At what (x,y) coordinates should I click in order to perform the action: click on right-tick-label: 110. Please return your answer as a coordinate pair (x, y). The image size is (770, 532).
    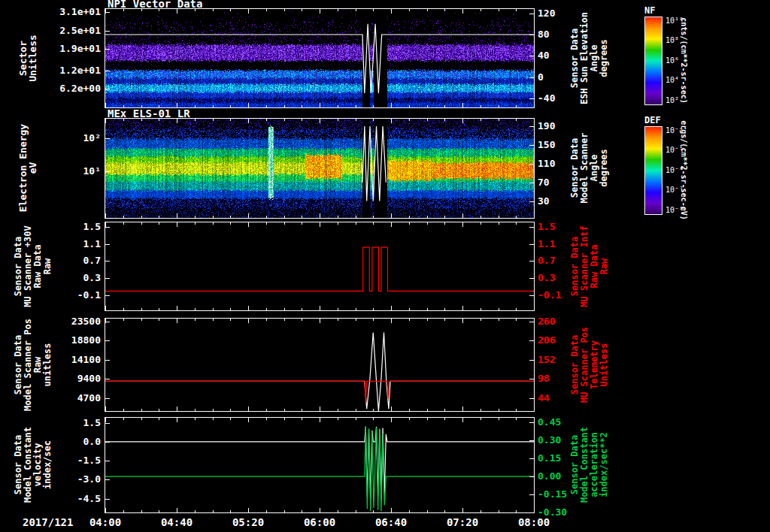
    Looking at the image, I should click on (553, 164).